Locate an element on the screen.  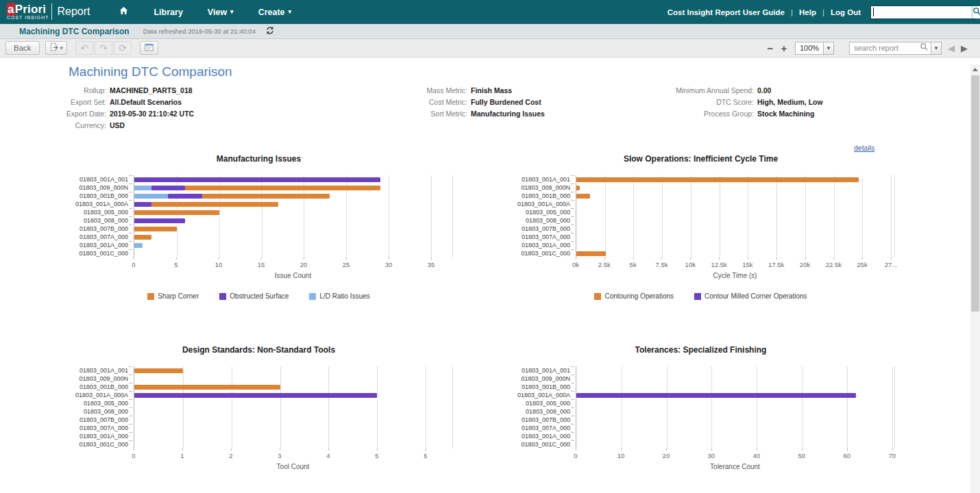
meta-label: Mass Metric: is located at coordinates (415, 90).